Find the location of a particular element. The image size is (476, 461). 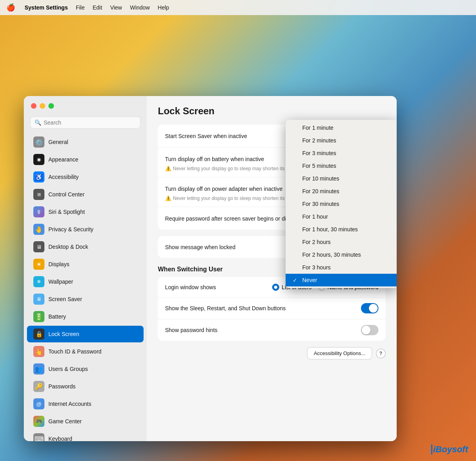

sidebar-item-control-center: ⊞ Control Center is located at coordinates (85, 194).